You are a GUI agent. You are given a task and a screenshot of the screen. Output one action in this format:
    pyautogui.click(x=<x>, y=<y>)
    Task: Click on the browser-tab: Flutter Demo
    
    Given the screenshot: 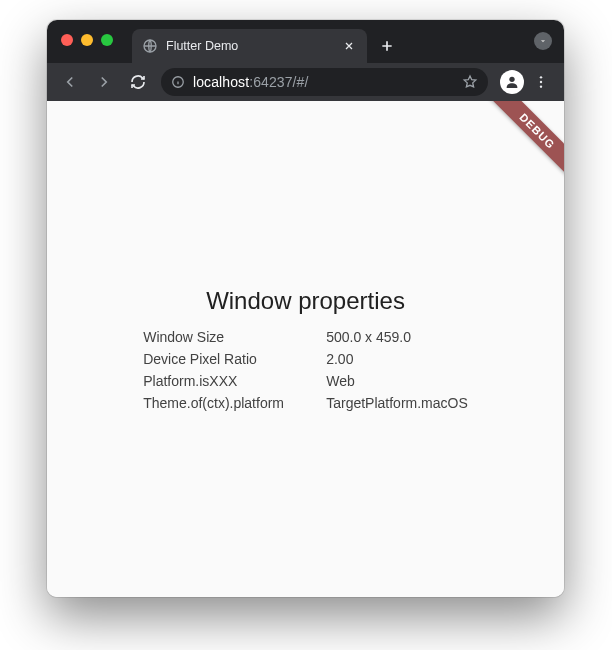 What is the action you would take?
    pyautogui.click(x=250, y=46)
    